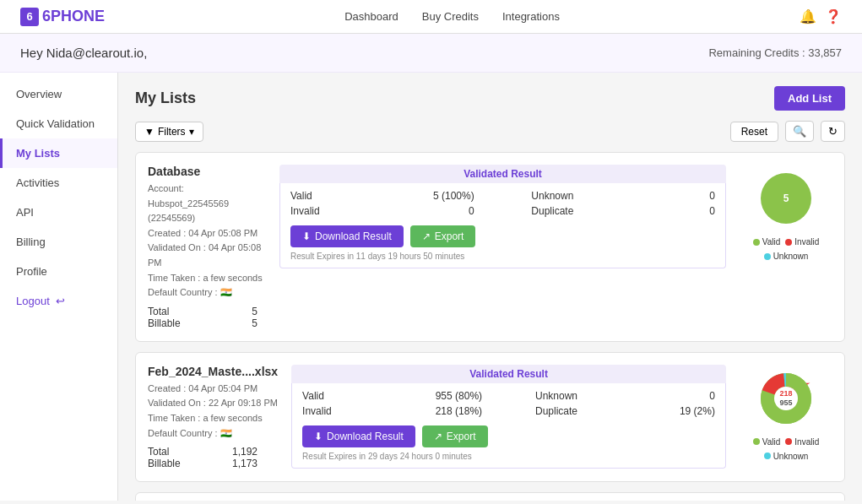 This screenshot has width=862, height=504. Describe the element at coordinates (431, 53) in the screenshot. I see `greeting-bar: Hey Nida@clearout.io, Remaining Credits …` at that location.